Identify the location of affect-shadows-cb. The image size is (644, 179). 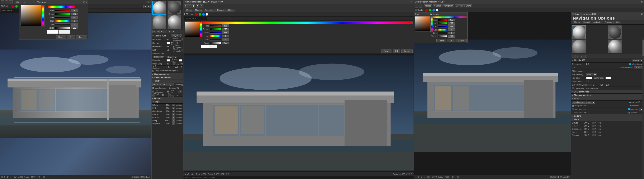
(174, 46).